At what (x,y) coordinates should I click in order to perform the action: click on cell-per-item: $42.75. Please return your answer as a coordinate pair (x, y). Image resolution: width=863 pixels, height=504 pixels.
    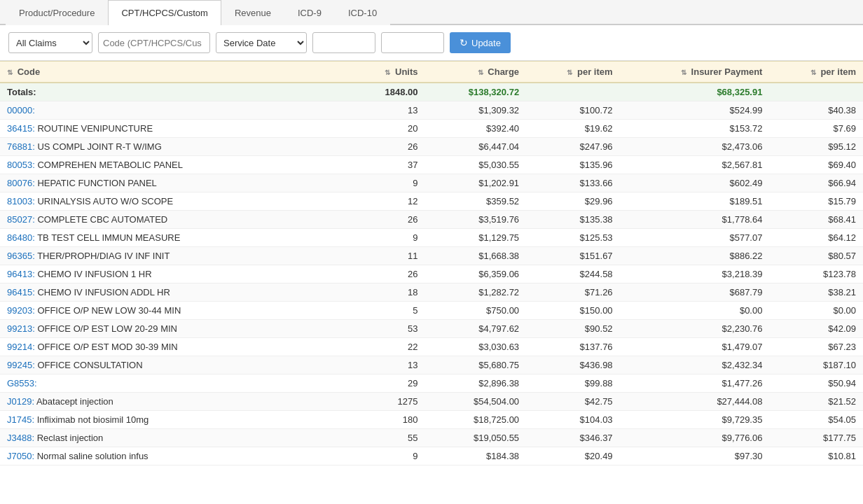
    Looking at the image, I should click on (573, 402).